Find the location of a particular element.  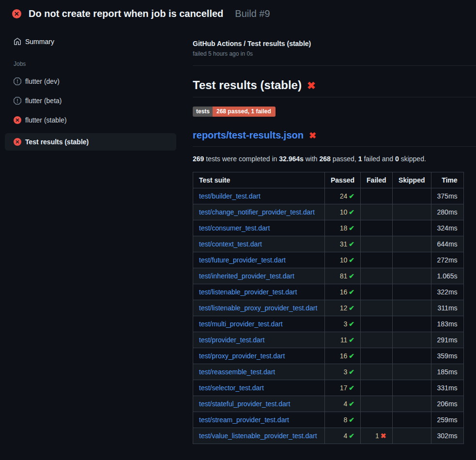

suite-link: test/multi_provider_test.dart is located at coordinates (241, 324).